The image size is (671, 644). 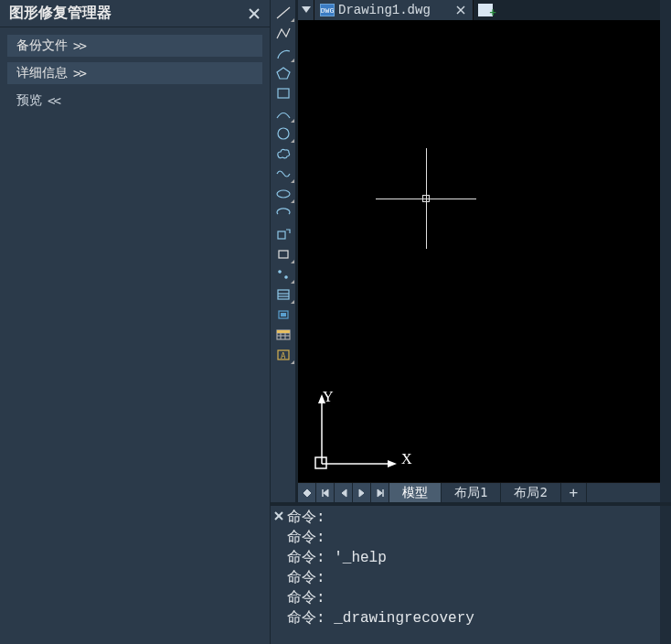 I want to click on tab-menu-button, so click(x=306, y=10).